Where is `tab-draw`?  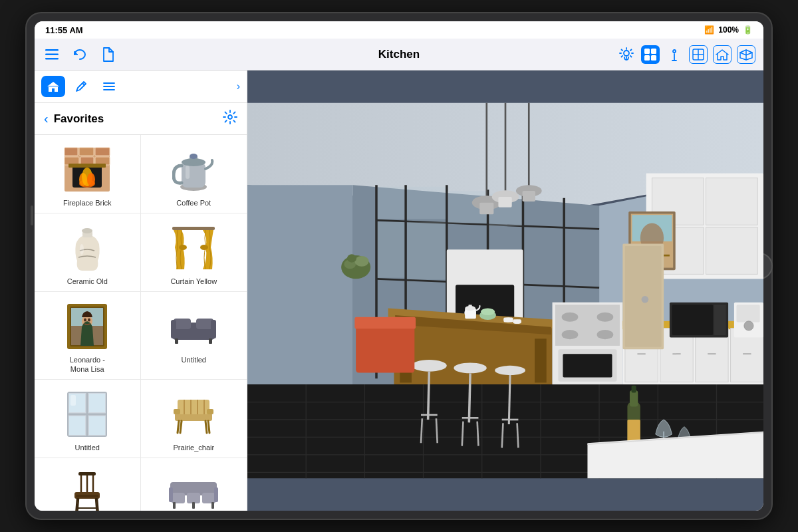
tab-draw is located at coordinates (81, 86).